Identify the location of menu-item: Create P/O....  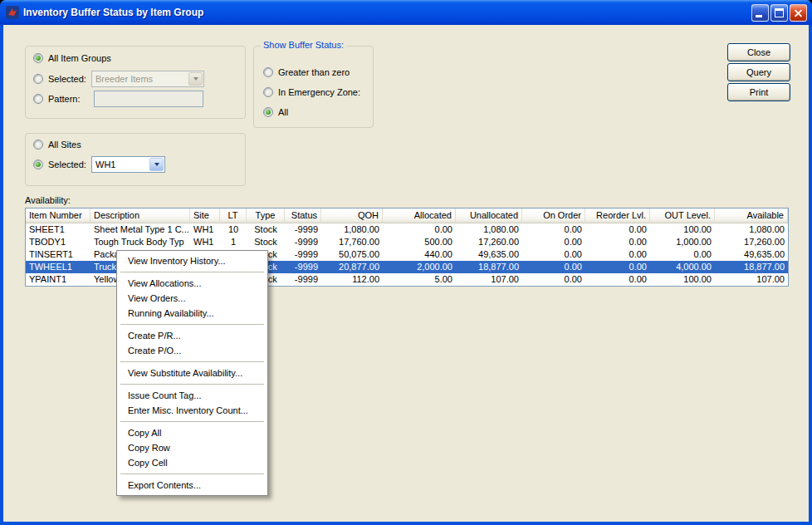
(193, 351).